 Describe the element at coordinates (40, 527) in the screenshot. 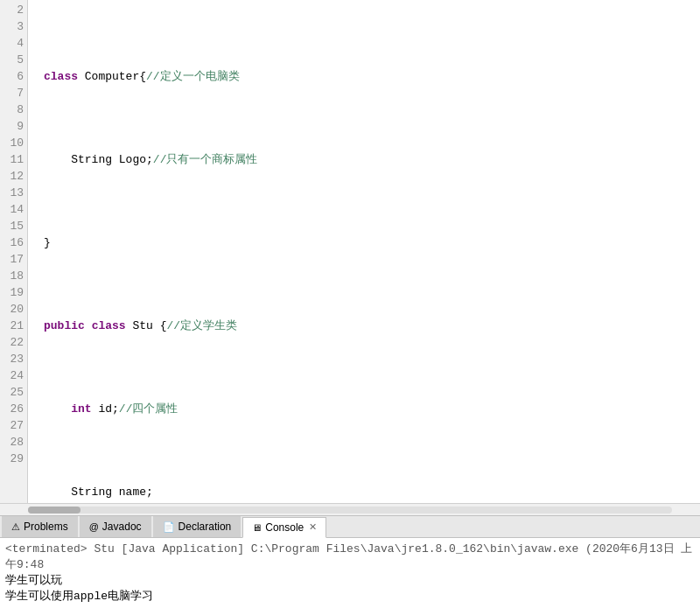

I see `tab-problems: ⚠ Problems` at that location.